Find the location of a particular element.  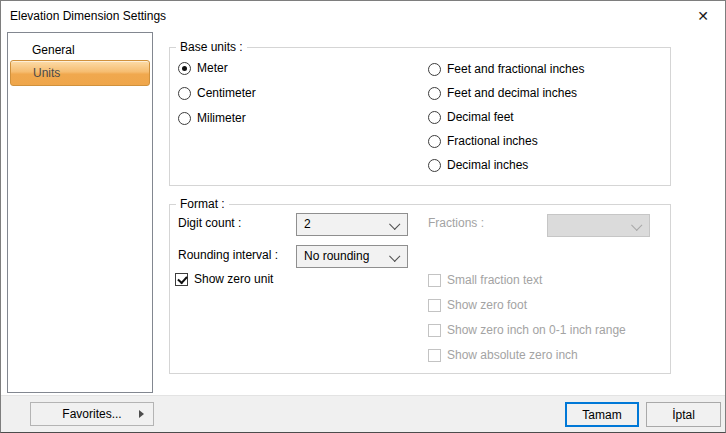

radio-label: Decimal inches is located at coordinates (488, 165).